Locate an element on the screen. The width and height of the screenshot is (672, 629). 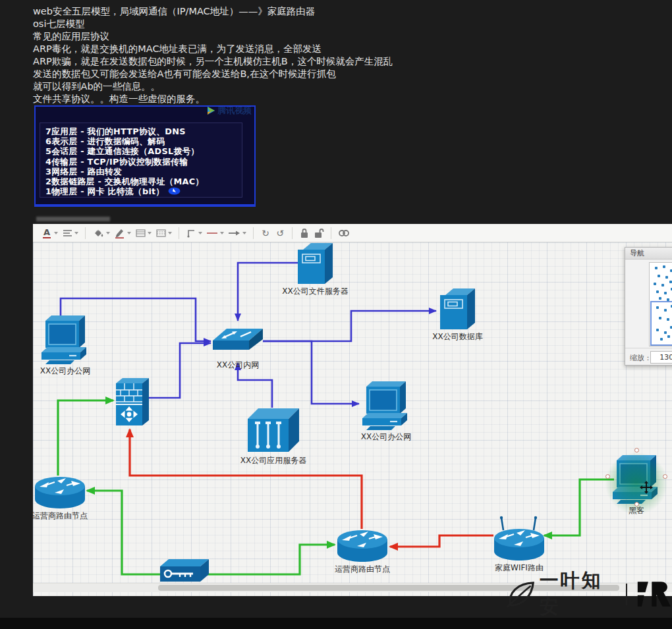
rotate-cw-button: ↻ is located at coordinates (266, 233).